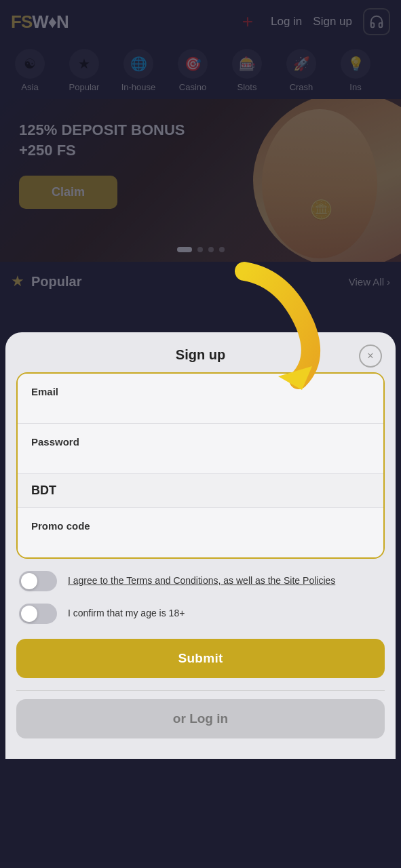 Image resolution: width=401 pixels, height=868 pixels. Describe the element at coordinates (38, 581) in the screenshot. I see `consent1-toggle` at that location.